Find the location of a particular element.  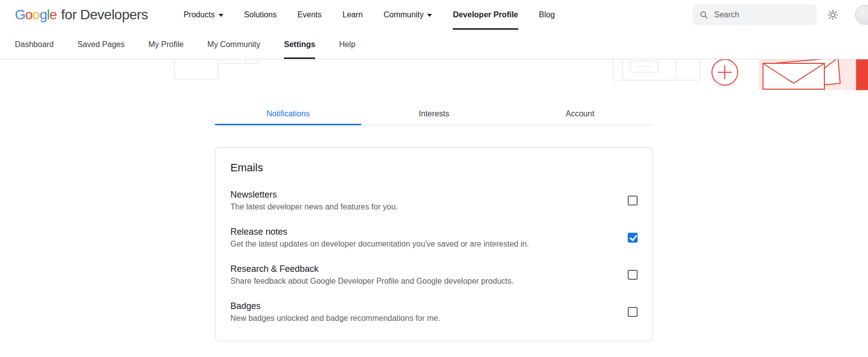

card-wireframe-right is located at coordinates (657, 70).